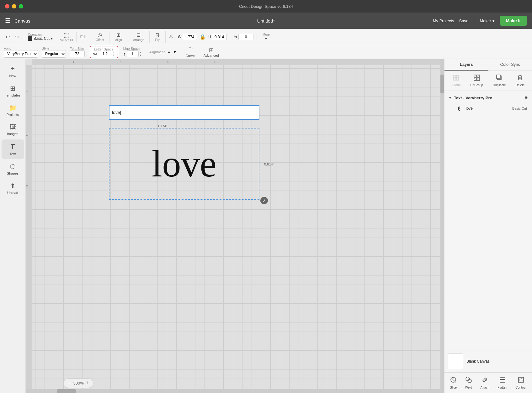  What do you see at coordinates (21, 6) in the screenshot?
I see `maximize-button` at bounding box center [21, 6].